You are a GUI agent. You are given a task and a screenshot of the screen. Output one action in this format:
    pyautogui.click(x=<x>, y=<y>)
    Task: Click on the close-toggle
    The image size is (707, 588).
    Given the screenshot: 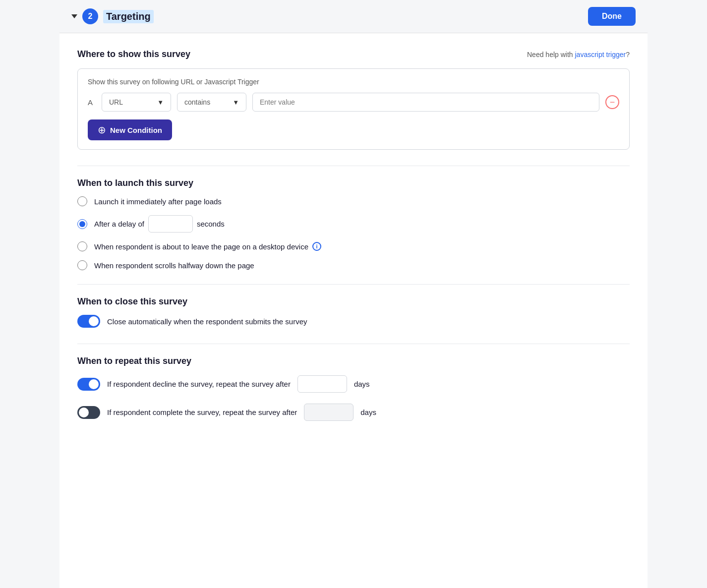 What is the action you would take?
    pyautogui.click(x=89, y=321)
    